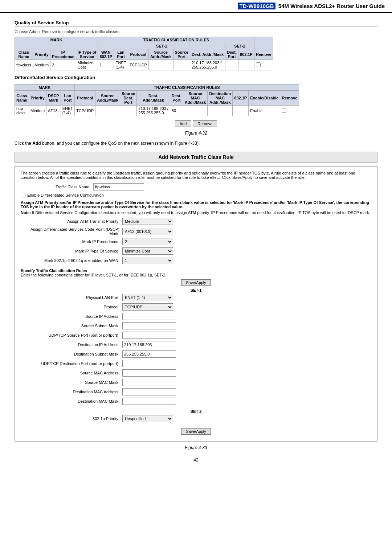 This screenshot has width=392, height=554. Describe the element at coordinates (196, 373) in the screenshot. I see `source-mac-row: Source MAC Address:` at that location.